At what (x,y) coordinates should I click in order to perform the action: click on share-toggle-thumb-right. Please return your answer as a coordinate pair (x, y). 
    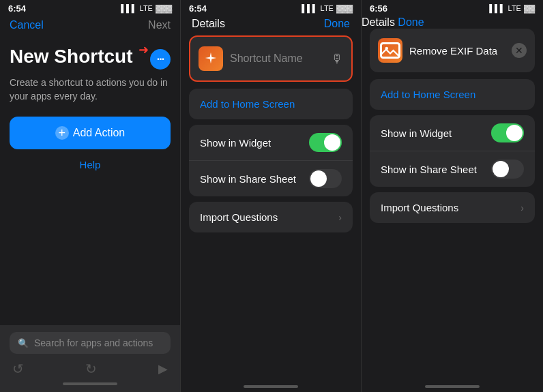
    Looking at the image, I should click on (501, 169).